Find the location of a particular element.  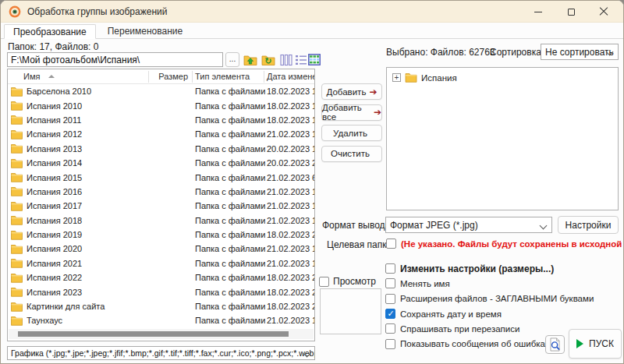

file-row: Испания 2021 Папка с файлами 21.02.2023 … is located at coordinates (161, 263).